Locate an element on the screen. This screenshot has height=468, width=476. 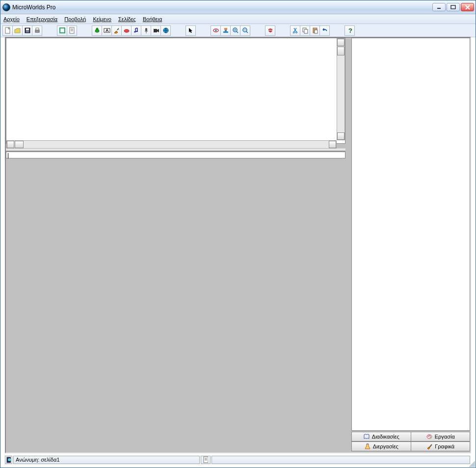
menu-help: Βοήθεια is located at coordinates (152, 19).